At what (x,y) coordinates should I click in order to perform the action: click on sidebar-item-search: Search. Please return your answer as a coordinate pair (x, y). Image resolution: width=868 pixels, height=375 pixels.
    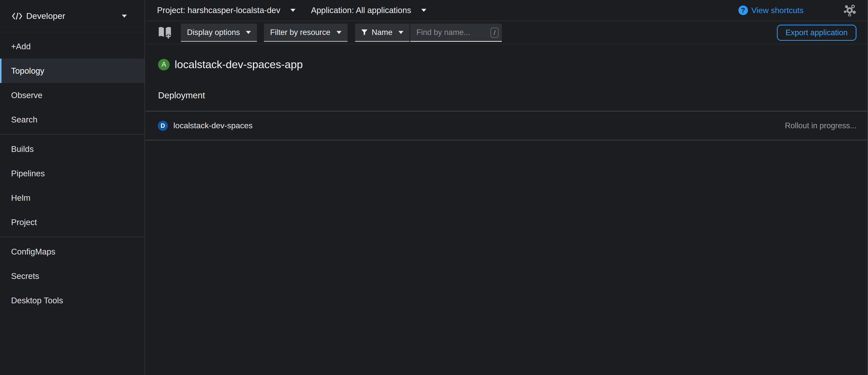
    Looking at the image, I should click on (72, 120).